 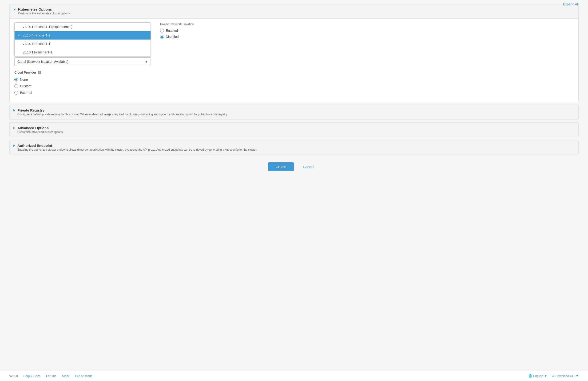 What do you see at coordinates (172, 31) in the screenshot?
I see `network-isolation-enabled-label: Enabled` at bounding box center [172, 31].